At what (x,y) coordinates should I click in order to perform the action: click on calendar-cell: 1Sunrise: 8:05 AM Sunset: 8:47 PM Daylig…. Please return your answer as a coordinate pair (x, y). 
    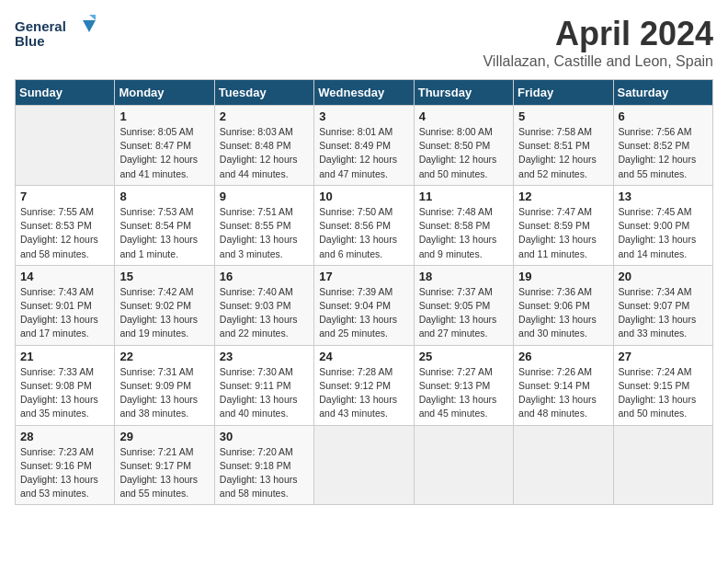
    Looking at the image, I should click on (165, 145).